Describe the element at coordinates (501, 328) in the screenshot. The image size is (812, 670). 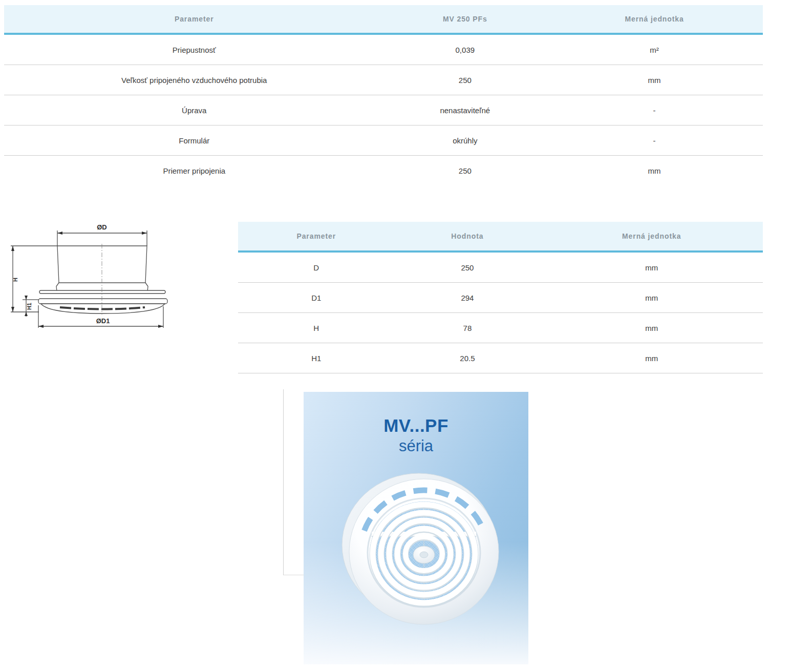
I see `table-row: H78mm` at that location.